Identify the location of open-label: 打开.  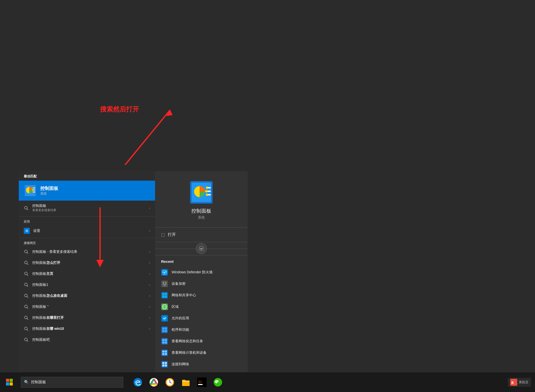
(172, 235).